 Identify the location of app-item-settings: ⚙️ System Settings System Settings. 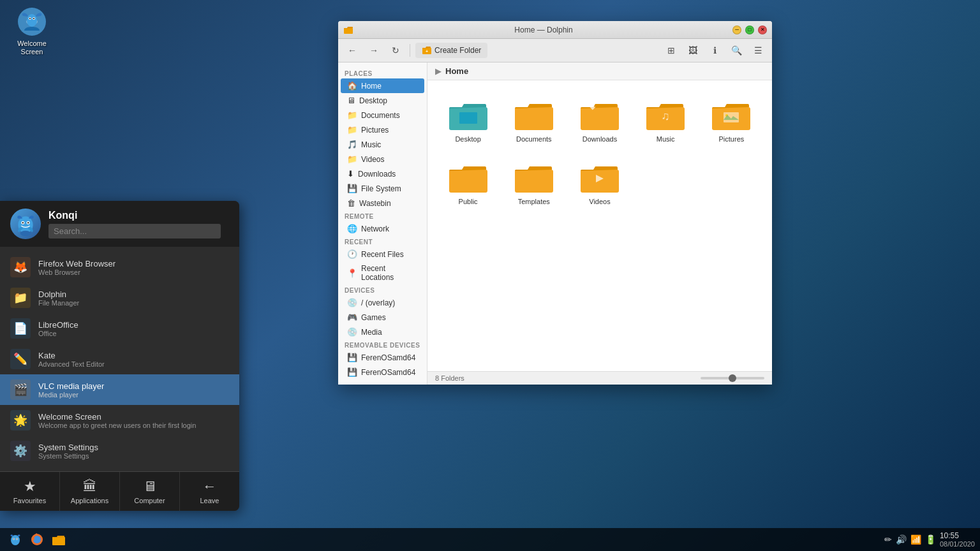
(120, 451).